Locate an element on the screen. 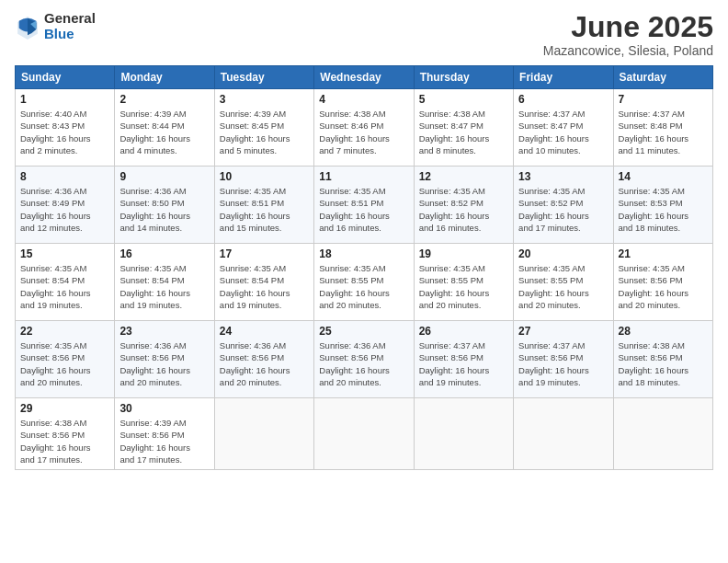  table-row: 19Sunrise: 4:35 AM Sunset: 8:55 PM Dayli… is located at coordinates (463, 282).